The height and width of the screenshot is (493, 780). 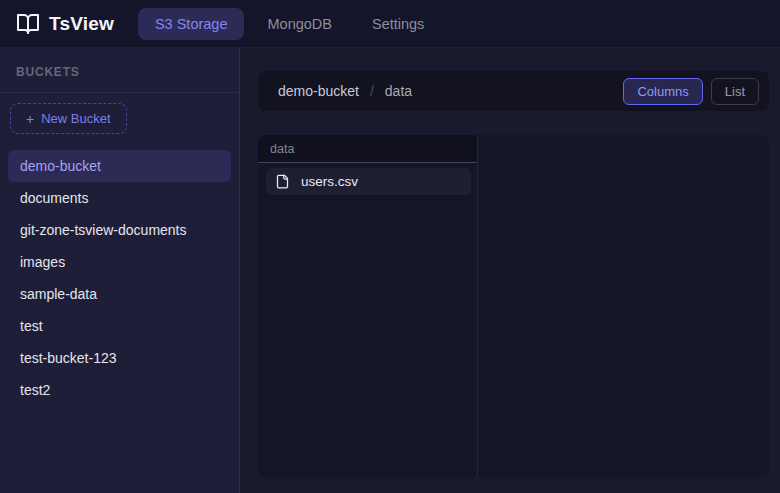 What do you see at coordinates (120, 390) in the screenshot?
I see `bucket-item-test2: test2` at bounding box center [120, 390].